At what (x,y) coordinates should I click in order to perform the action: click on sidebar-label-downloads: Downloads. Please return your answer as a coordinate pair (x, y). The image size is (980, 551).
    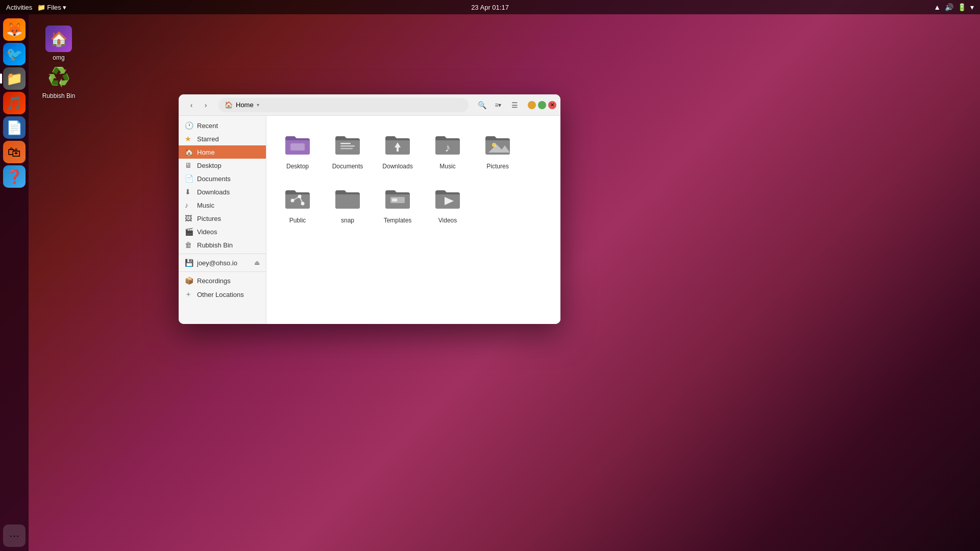
    Looking at the image, I should click on (213, 192).